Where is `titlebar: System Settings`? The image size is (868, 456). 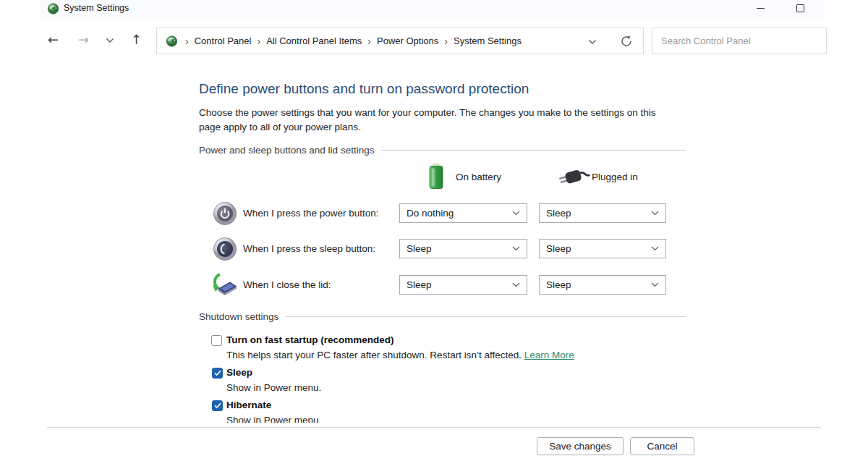
titlebar: System Settings is located at coordinates (433, 9).